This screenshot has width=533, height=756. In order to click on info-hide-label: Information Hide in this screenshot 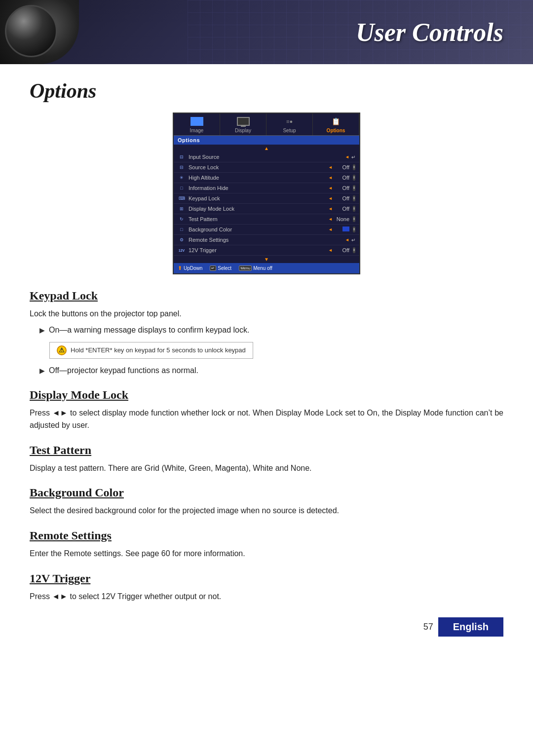, I will do `click(259, 188)`.